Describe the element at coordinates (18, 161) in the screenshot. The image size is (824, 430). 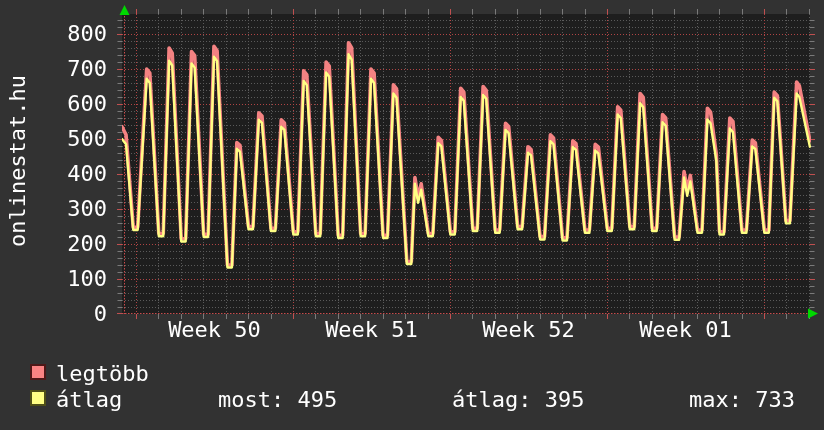
I see `site-watermark: onlinestat.hu` at that location.